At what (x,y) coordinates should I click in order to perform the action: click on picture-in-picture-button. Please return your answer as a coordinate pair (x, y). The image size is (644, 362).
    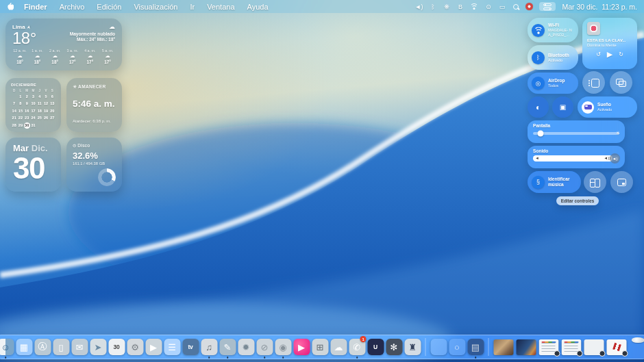
    Looking at the image, I should click on (622, 182).